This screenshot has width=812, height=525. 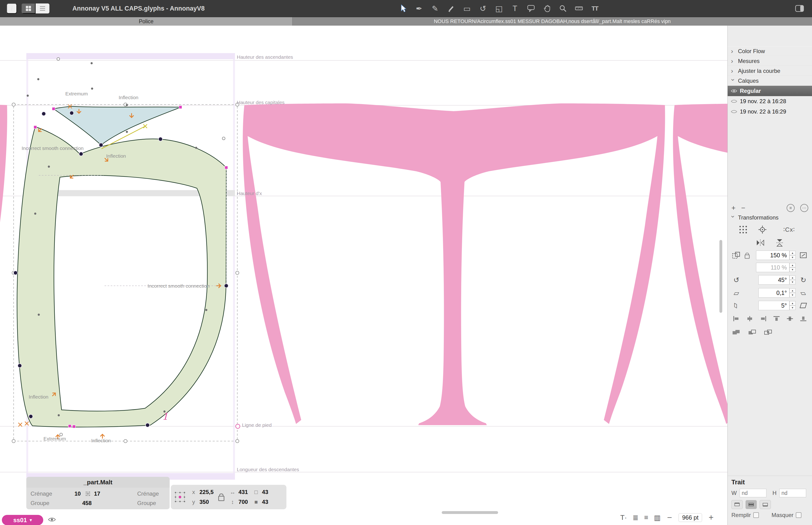 I want to click on add-layer-button: +, so click(x=733, y=208).